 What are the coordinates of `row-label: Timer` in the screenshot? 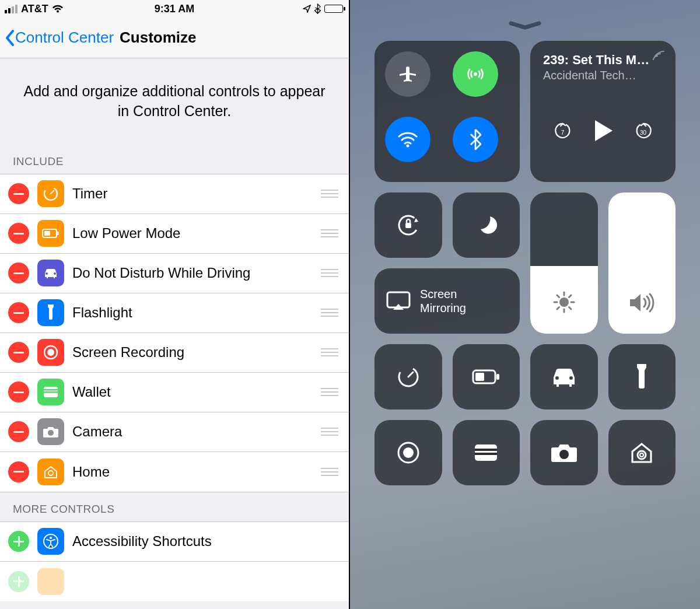 It's located at (192, 194).